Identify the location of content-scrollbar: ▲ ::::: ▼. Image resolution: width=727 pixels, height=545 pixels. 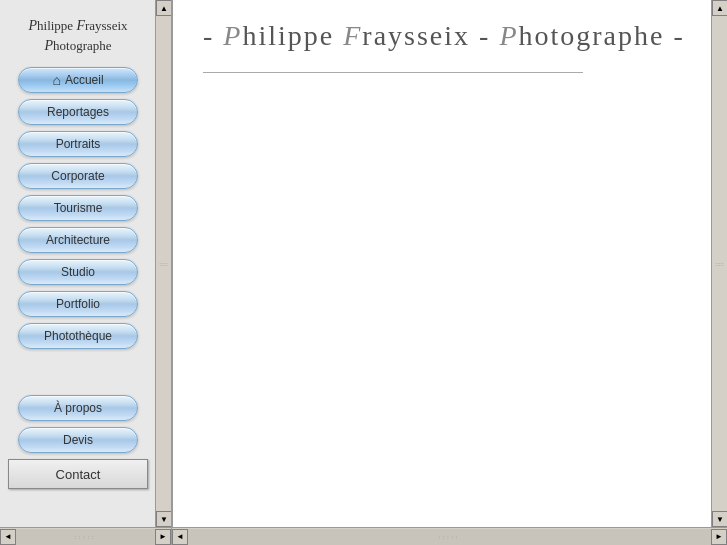
(719, 264).